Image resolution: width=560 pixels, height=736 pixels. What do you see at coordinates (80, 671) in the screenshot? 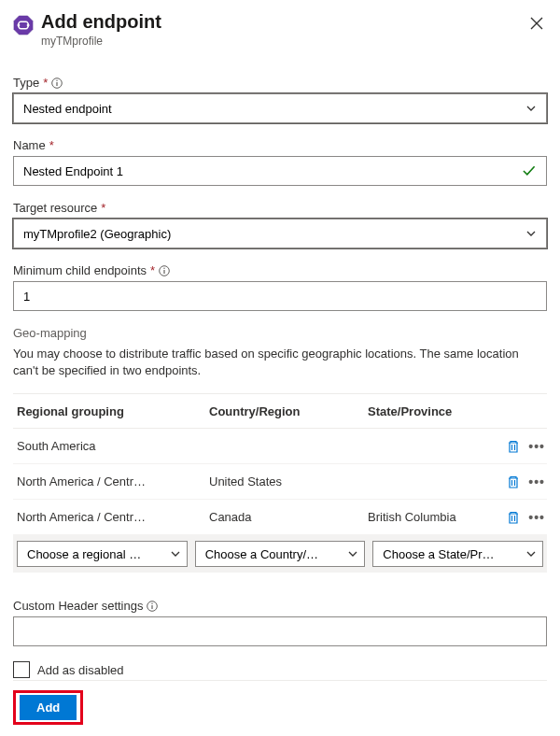
I see `add-as-disabled-label: Add as disabled` at bounding box center [80, 671].